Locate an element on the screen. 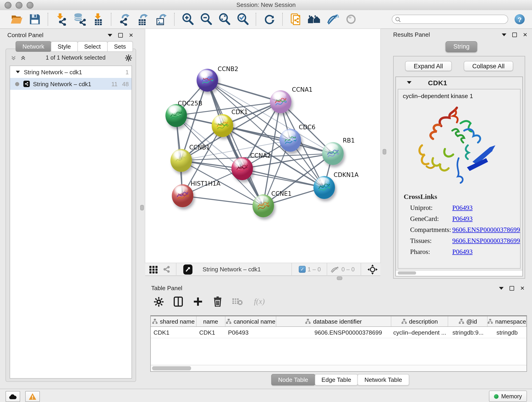  network-share-icon is located at coordinates (166, 269).